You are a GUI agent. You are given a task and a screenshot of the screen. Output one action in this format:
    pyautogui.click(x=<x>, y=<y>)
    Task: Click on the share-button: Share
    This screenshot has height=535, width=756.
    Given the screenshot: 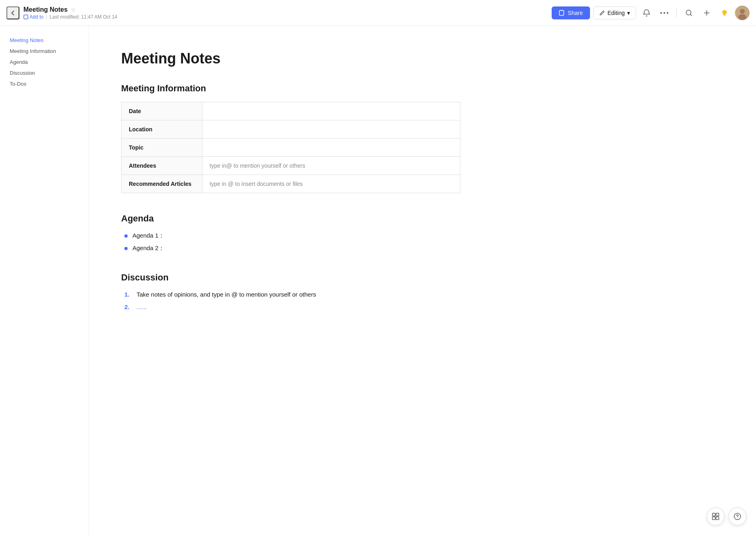 What is the action you would take?
    pyautogui.click(x=571, y=13)
    